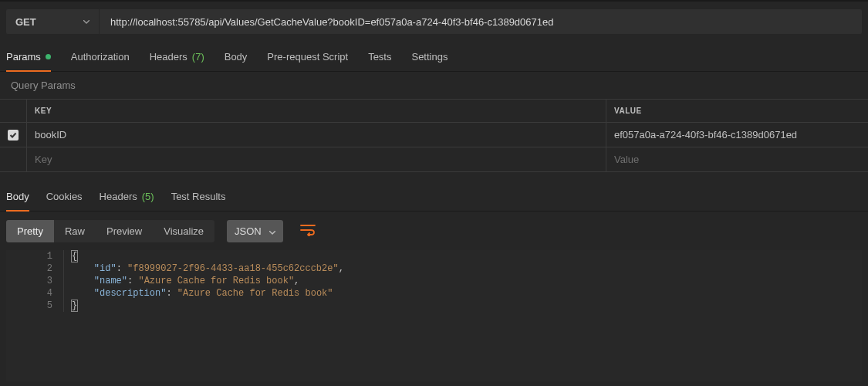 Image resolution: width=868 pixels, height=386 pixels. I want to click on resp-tab-testresults: Test Results, so click(199, 196).